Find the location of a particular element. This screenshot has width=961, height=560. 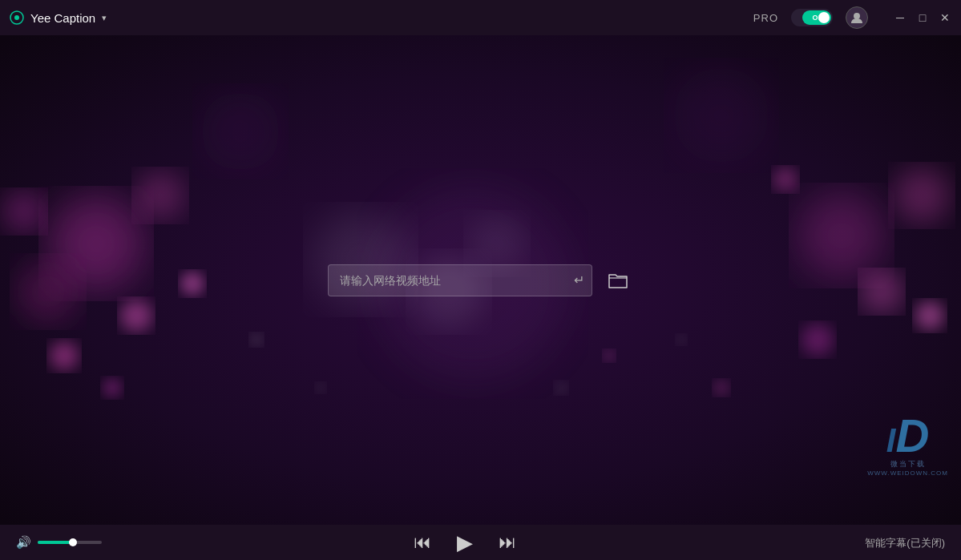

open-folder-button is located at coordinates (618, 280).